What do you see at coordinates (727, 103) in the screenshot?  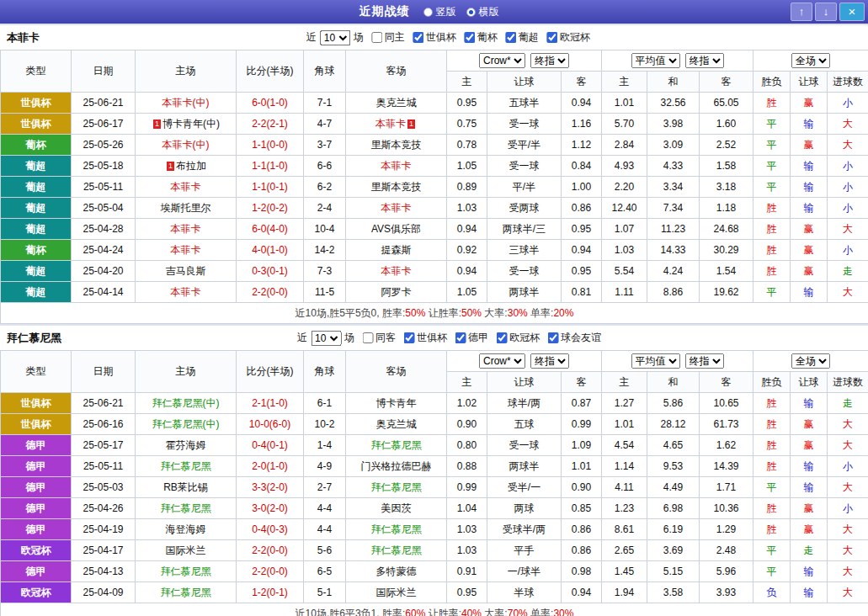 I see `avg-away: 65.05` at bounding box center [727, 103].